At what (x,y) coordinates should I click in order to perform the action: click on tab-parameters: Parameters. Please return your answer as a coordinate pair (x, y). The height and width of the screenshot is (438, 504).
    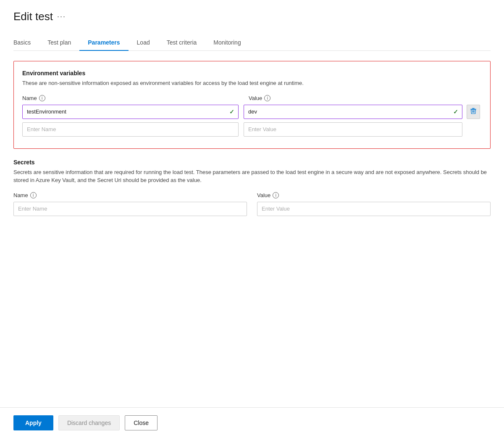
    Looking at the image, I should click on (104, 43).